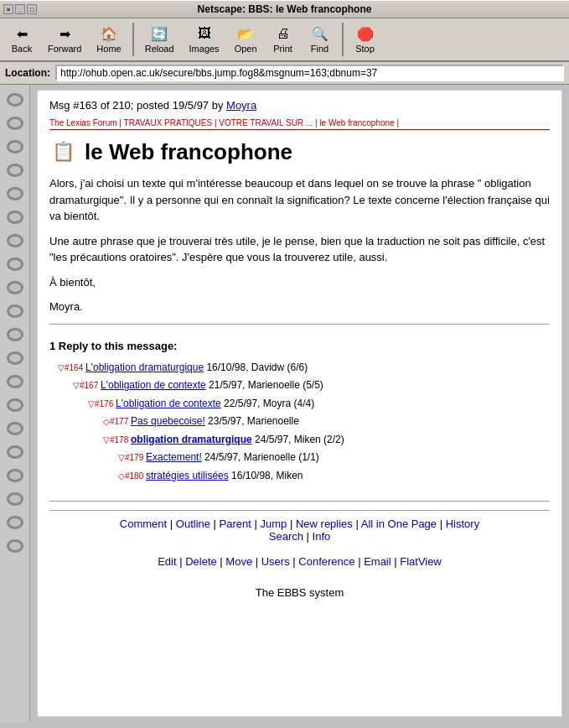  Describe the element at coordinates (102, 404) in the screenshot. I see `reply-marker: ▽#176` at that location.